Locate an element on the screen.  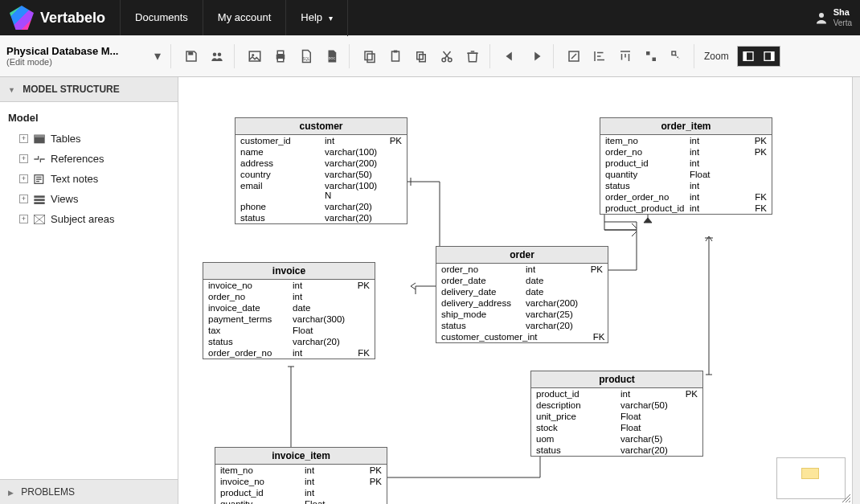
tree-item-tables: + Tables is located at coordinates (88, 138).